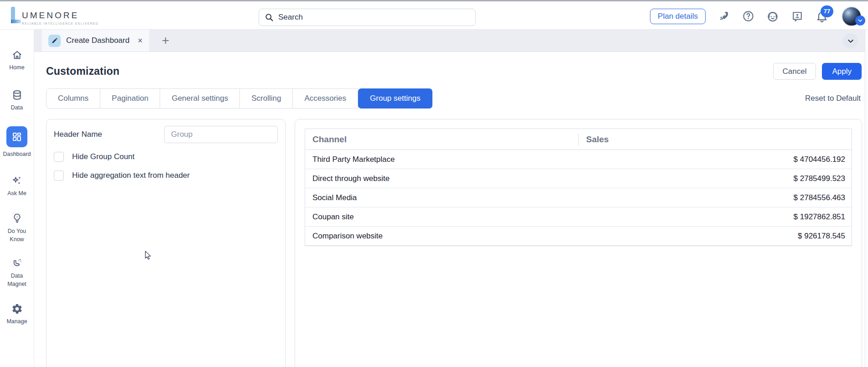  I want to click on sales-cell: $ 1927862.851, so click(715, 217).